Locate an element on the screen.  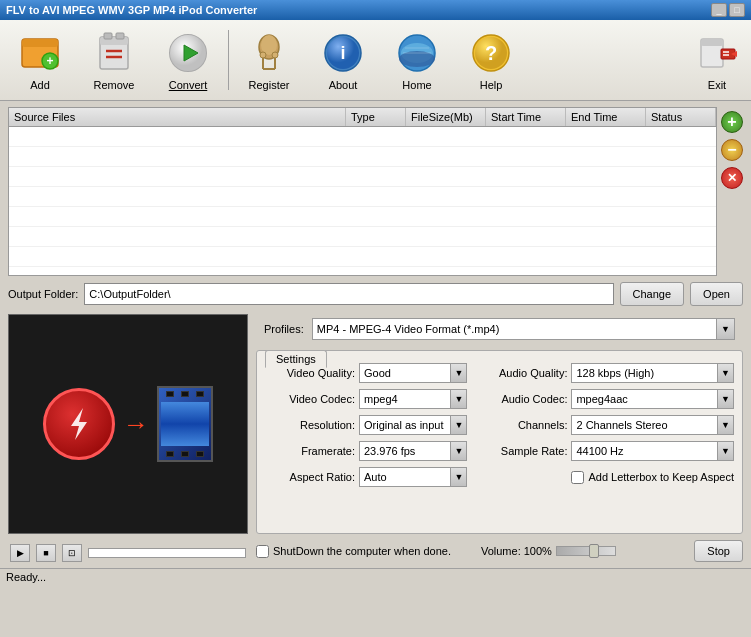
profiles-dropdown-arrow: ▼ is located at coordinates (726, 329).